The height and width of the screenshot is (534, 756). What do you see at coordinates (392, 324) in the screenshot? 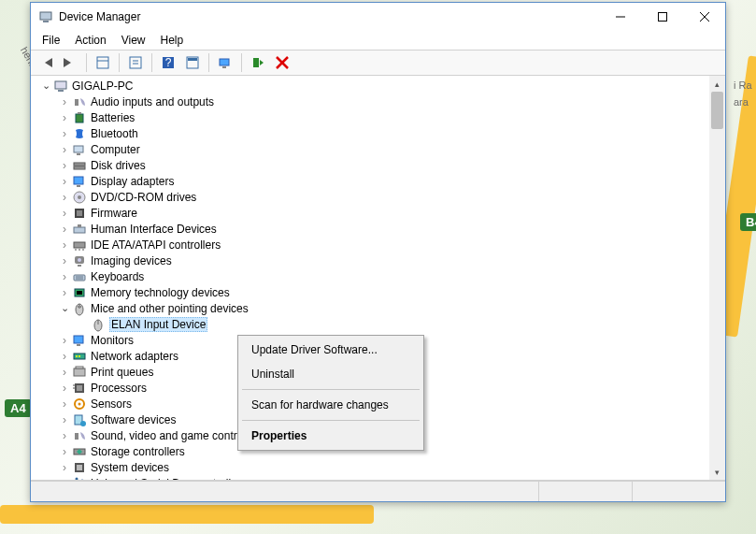
I see `tree-device-selected: ELAN Input Device` at bounding box center [392, 324].